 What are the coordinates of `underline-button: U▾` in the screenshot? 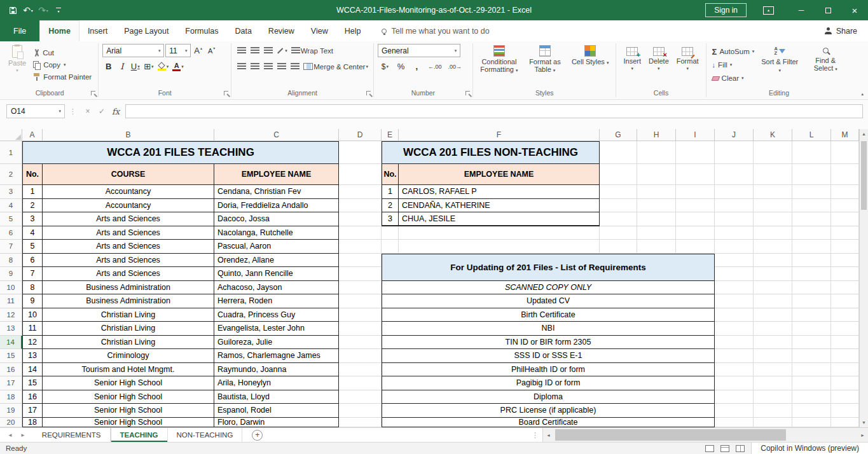 It's located at (135, 66).